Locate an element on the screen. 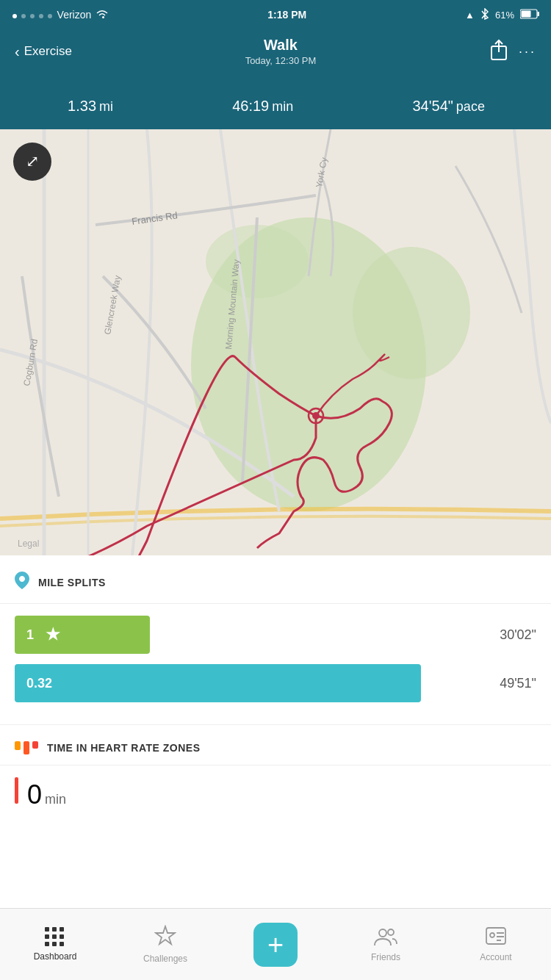  status-right: ▲ 61% is located at coordinates (503, 15).